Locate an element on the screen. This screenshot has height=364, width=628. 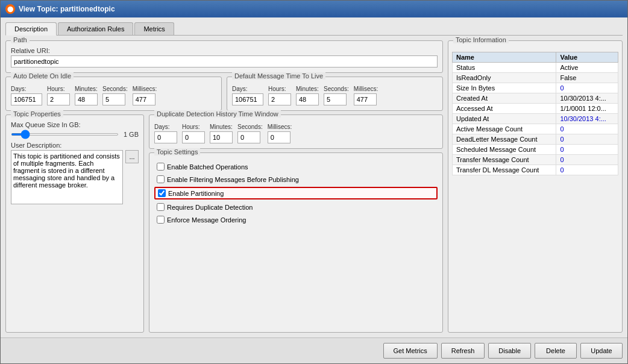
auto-delete-seconds-input is located at coordinates (114, 99).